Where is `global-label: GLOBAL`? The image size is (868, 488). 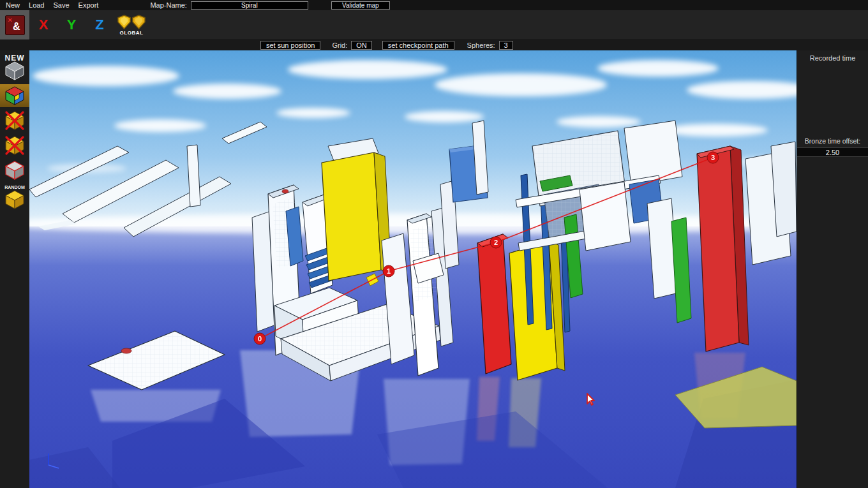
global-label: GLOBAL is located at coordinates (131, 33).